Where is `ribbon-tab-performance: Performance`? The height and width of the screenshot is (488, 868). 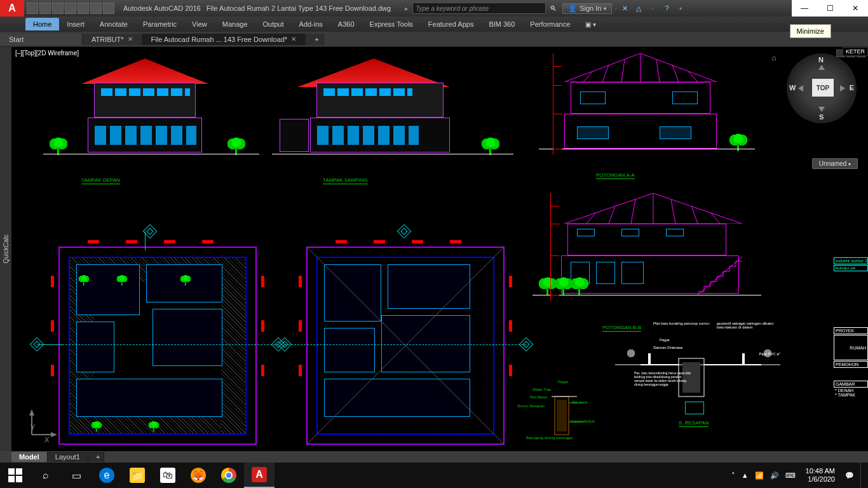 ribbon-tab-performance: Performance is located at coordinates (550, 24).